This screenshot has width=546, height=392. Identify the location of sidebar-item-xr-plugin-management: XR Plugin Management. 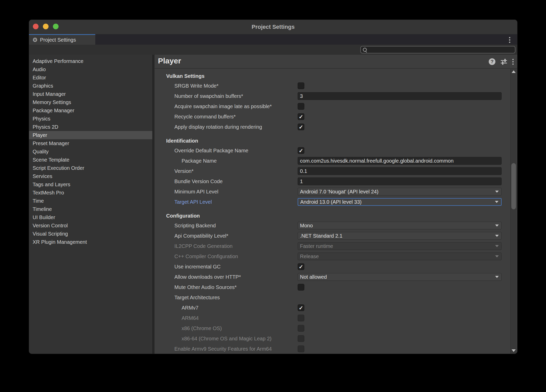
(91, 242).